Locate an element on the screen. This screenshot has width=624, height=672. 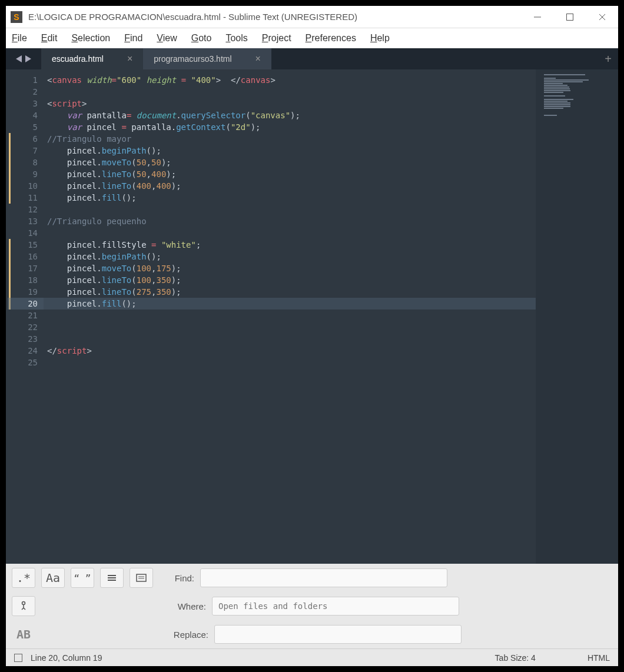
new-tab-button: + is located at coordinates (608, 59).